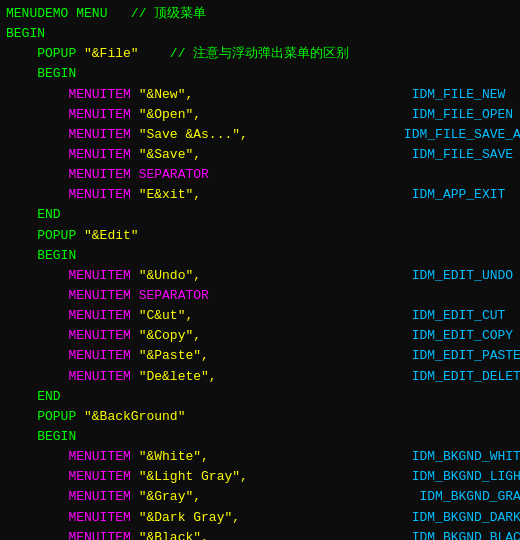 The height and width of the screenshot is (540, 520). I want to click on code-token: "&New",, so click(166, 95).